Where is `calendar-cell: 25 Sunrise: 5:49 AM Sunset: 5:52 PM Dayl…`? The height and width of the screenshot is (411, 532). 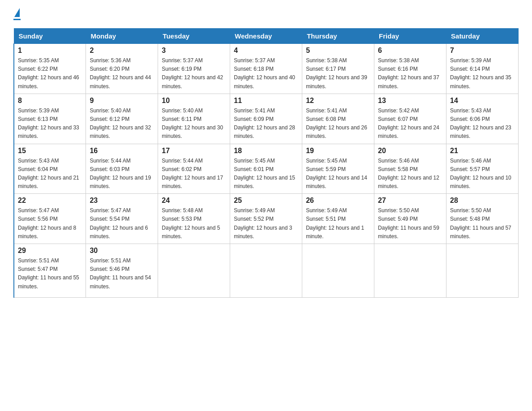 calendar-cell: 25 Sunrise: 5:49 AM Sunset: 5:52 PM Dayl… is located at coordinates (266, 219).